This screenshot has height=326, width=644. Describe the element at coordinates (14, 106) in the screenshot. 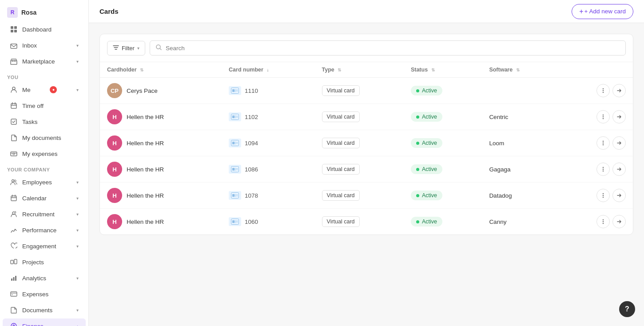

I see `timeoff-icon` at that location.